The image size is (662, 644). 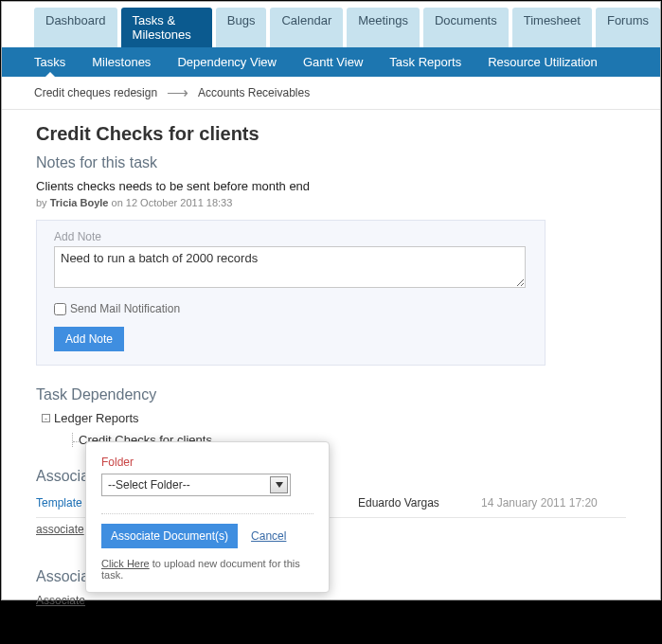 I want to click on folder-select-value: --Select Folder--, so click(x=186, y=485).